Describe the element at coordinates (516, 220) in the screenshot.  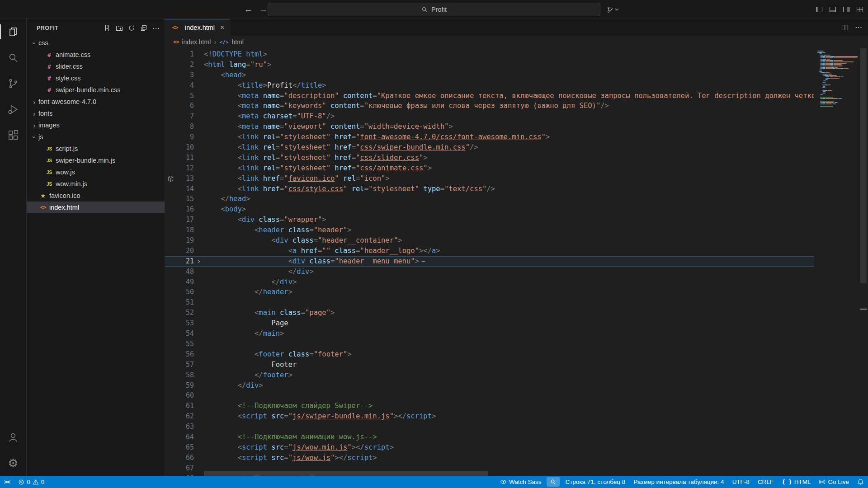
I see `code-line-17: 17<div class="wrapper">` at that location.